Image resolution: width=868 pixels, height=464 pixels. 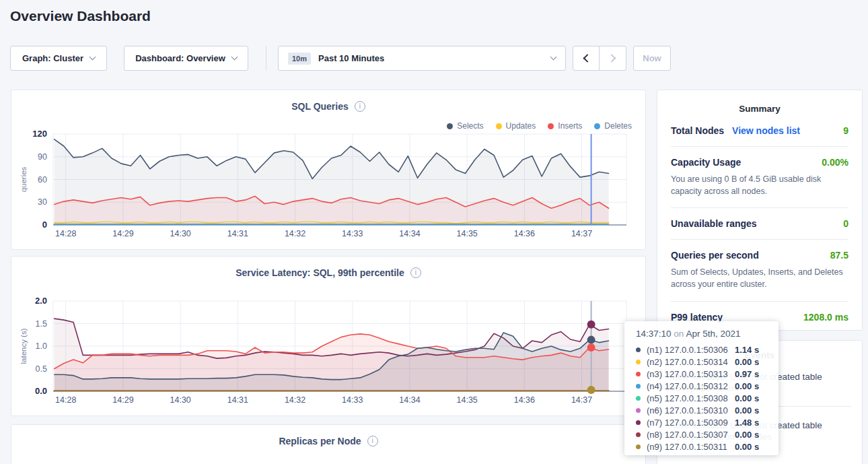 What do you see at coordinates (42, 324) in the screenshot?
I see `y-tick-label: 1.5` at bounding box center [42, 324].